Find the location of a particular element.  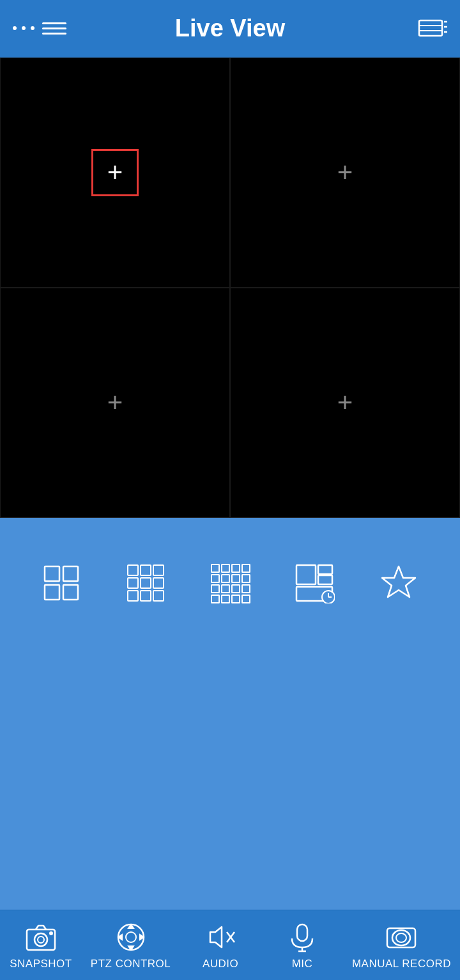

record-icon is located at coordinates (401, 937).